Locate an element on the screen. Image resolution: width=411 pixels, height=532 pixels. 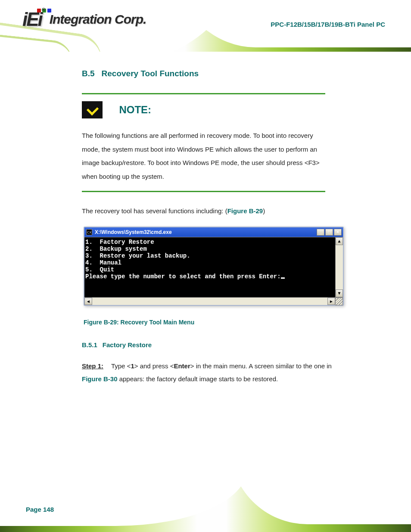
step-text: Step 1: Type <1> and press <Enter> in th… is located at coordinates (207, 373).